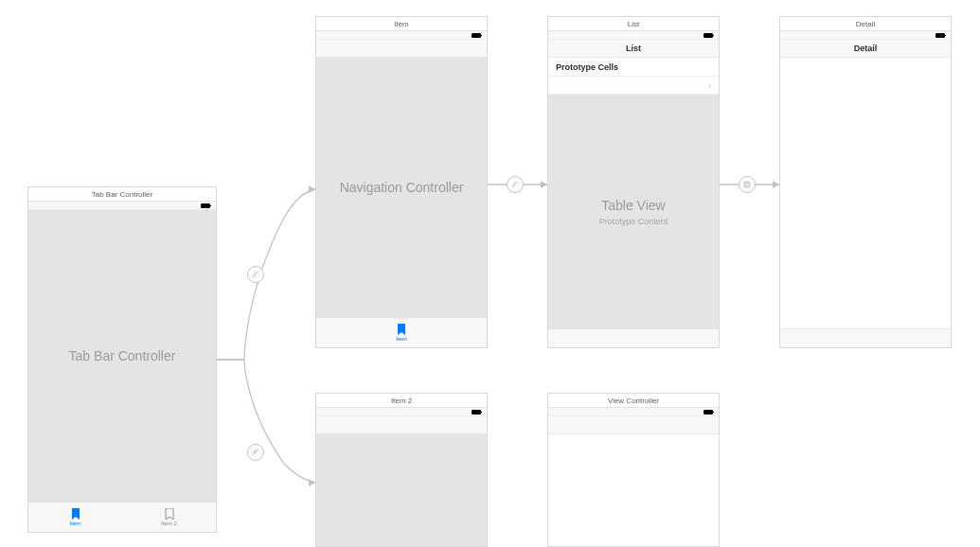 The width and height of the screenshot is (980, 547). What do you see at coordinates (122, 356) in the screenshot?
I see `scene-content: Tab Bar Controller` at bounding box center [122, 356].